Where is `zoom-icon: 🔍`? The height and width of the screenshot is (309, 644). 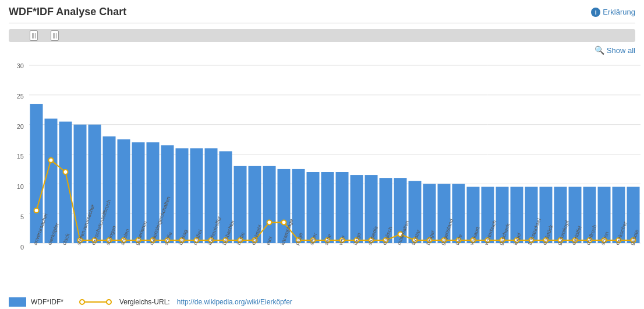 zoom-icon: 🔍 is located at coordinates (600, 50).